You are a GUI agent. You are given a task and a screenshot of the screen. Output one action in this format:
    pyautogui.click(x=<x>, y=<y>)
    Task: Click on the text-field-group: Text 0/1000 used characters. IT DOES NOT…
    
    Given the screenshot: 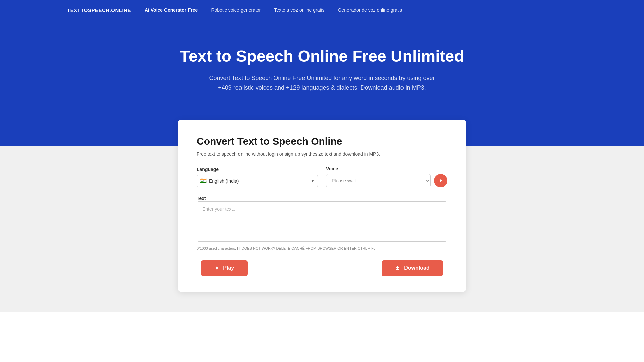 What is the action you would take?
    pyautogui.click(x=322, y=223)
    